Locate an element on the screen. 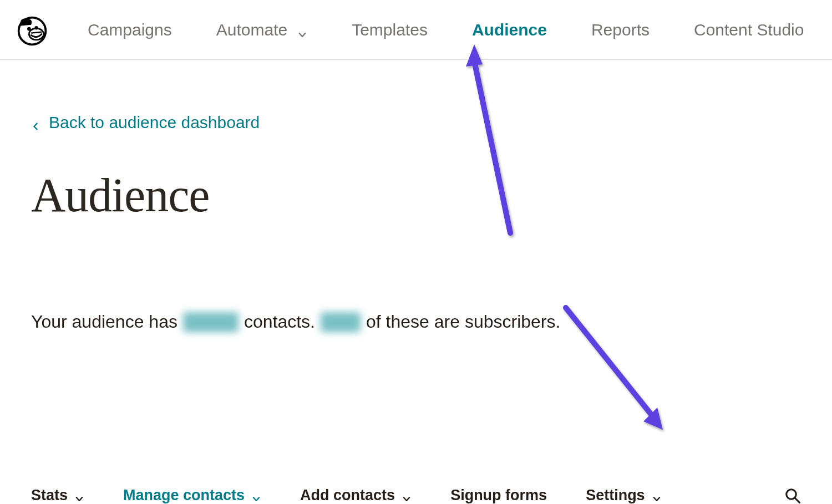 The height and width of the screenshot is (504, 832). back-link: Back to audience dashboard is located at coordinates (145, 123).